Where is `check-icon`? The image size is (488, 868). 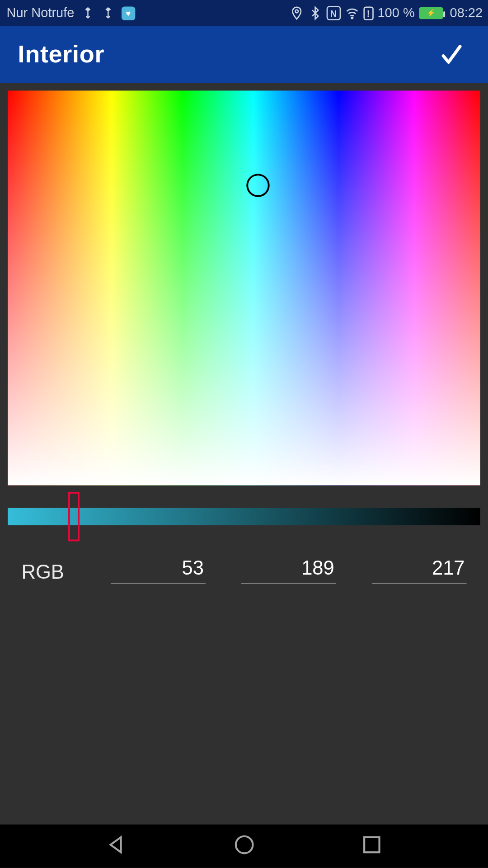
check-icon is located at coordinates (452, 54).